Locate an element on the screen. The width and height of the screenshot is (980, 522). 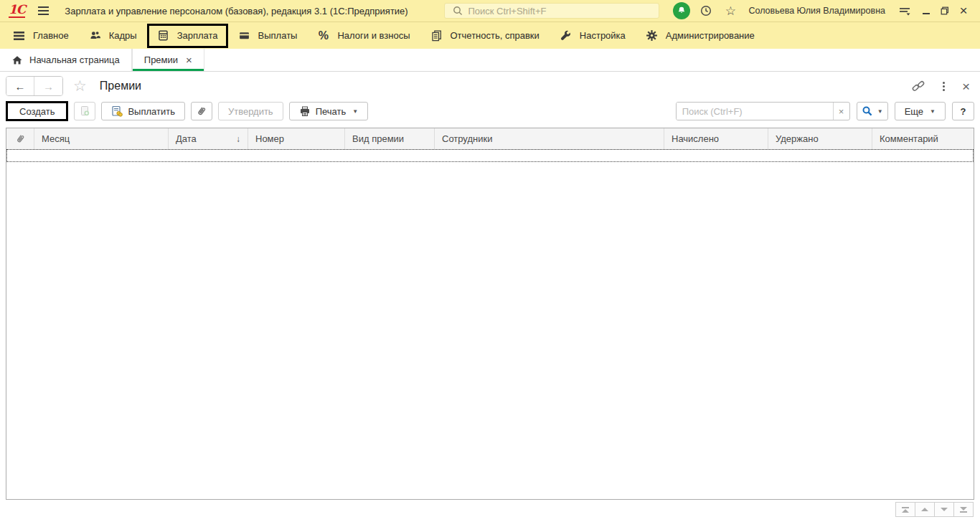
create-by-copy-button is located at coordinates (85, 111).